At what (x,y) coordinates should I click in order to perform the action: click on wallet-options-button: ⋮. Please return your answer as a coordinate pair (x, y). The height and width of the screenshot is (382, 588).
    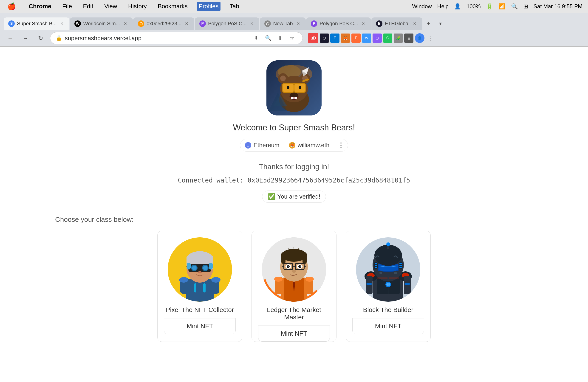
    Looking at the image, I should click on (341, 145).